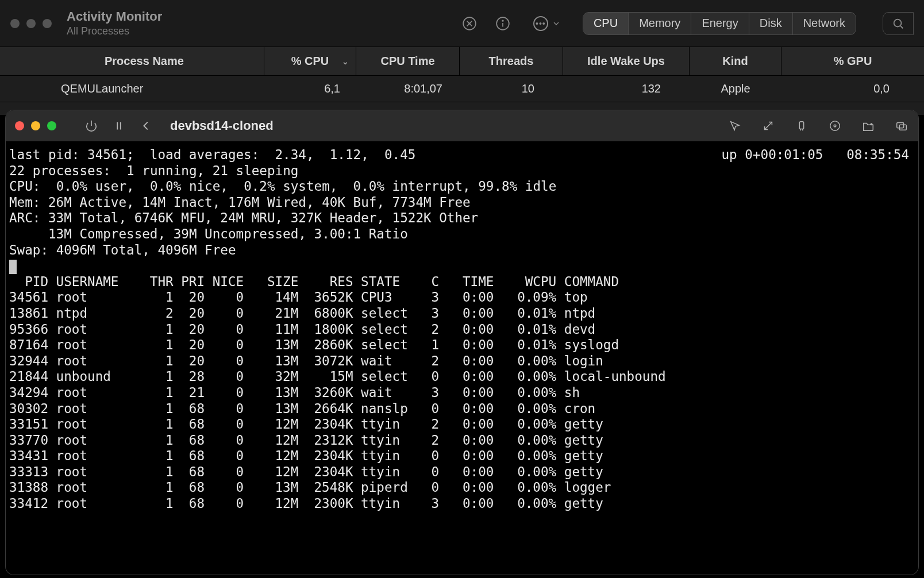 The width and height of the screenshot is (924, 578). What do you see at coordinates (835, 126) in the screenshot?
I see `disc-icon` at bounding box center [835, 126].